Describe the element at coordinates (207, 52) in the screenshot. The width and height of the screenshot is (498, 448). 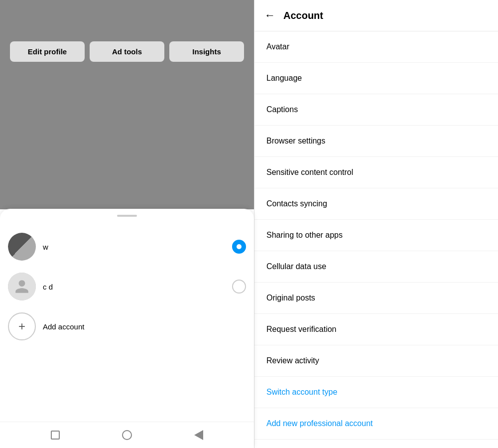
I see `insights-button: Insights` at that location.